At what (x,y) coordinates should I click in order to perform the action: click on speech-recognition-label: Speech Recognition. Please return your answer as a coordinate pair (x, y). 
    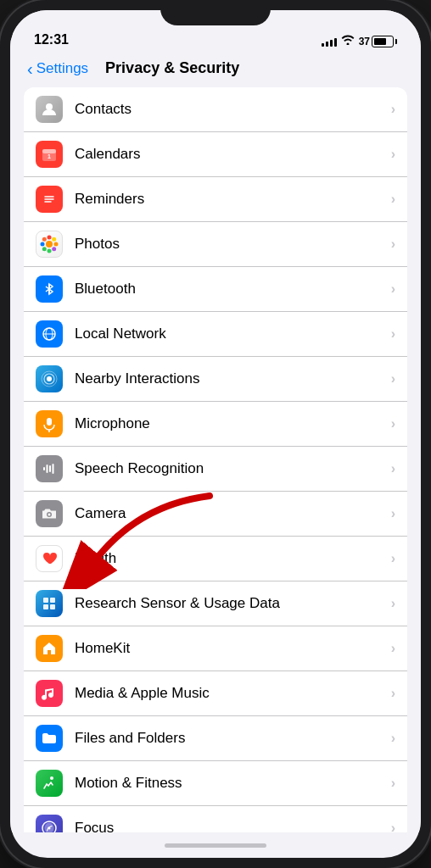
    Looking at the image, I should click on (232, 469).